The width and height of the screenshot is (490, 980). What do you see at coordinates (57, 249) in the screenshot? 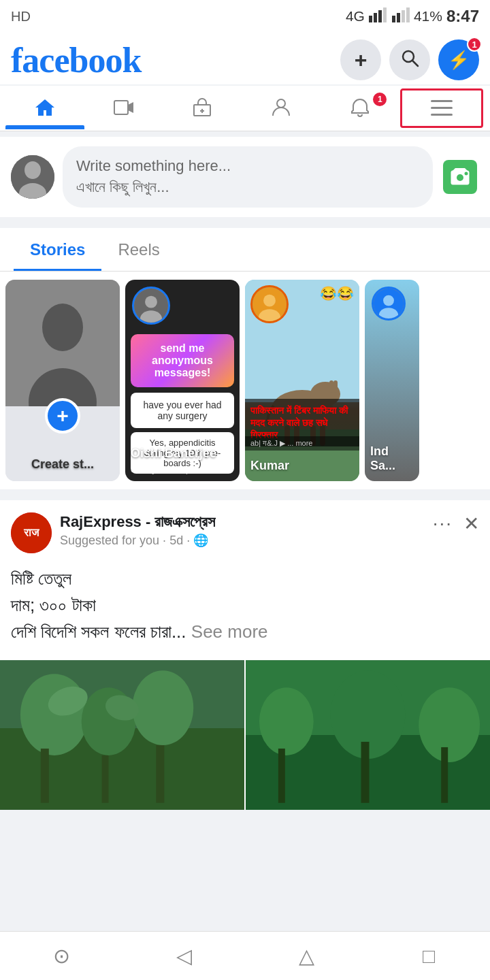
I see `tab-stories: Stories` at bounding box center [57, 249].